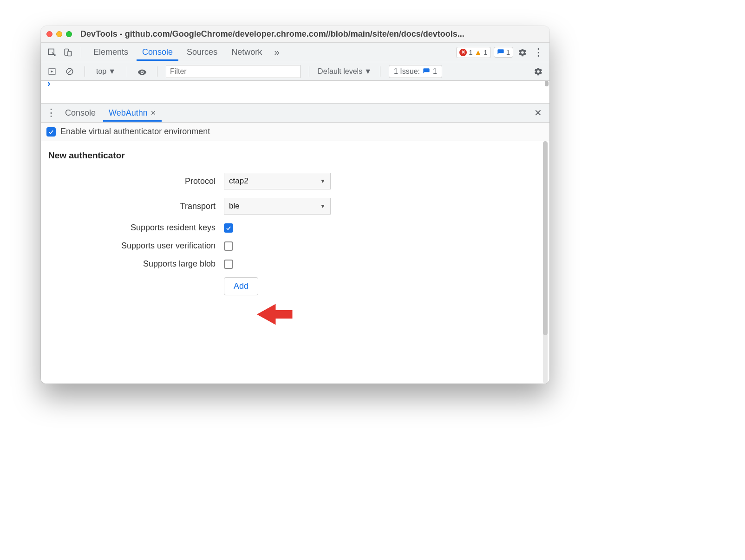 The height and width of the screenshot is (560, 745). What do you see at coordinates (52, 52) in the screenshot?
I see `inspect-icon` at bounding box center [52, 52].